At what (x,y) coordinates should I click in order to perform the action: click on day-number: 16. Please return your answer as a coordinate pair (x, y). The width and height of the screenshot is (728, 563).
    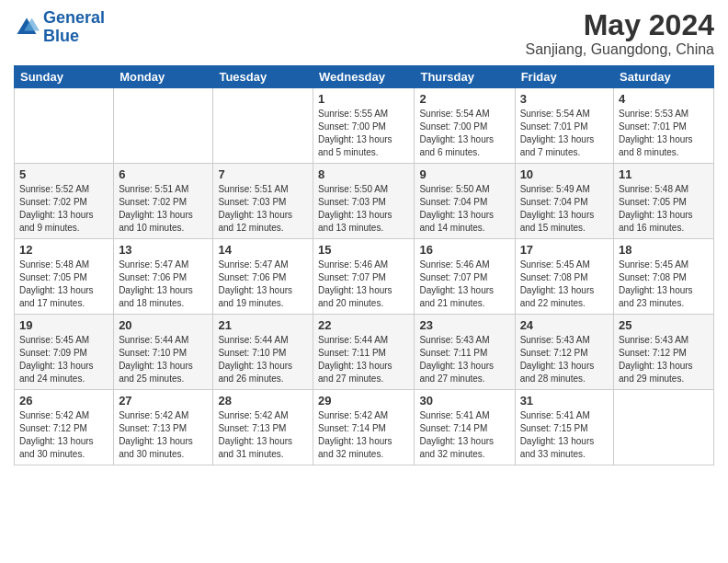
    Looking at the image, I should click on (464, 250).